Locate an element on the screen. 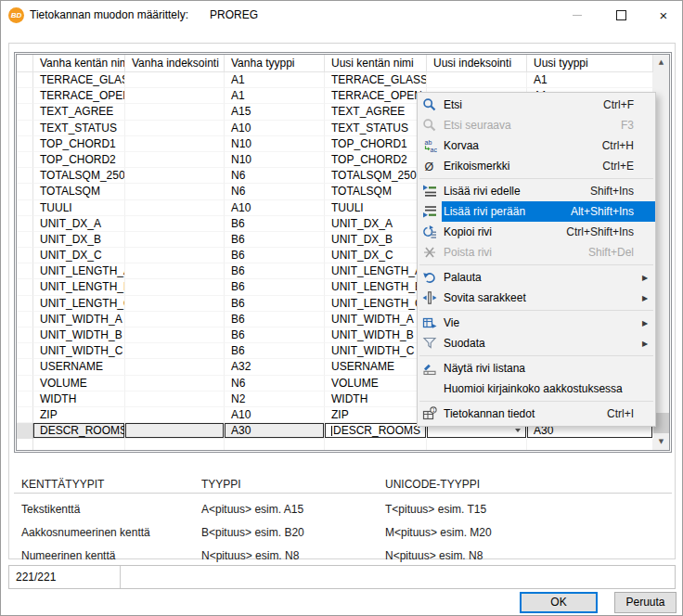 This screenshot has width=683, height=616. cell-new-name: TERRACE_OPEN is located at coordinates (376, 96).